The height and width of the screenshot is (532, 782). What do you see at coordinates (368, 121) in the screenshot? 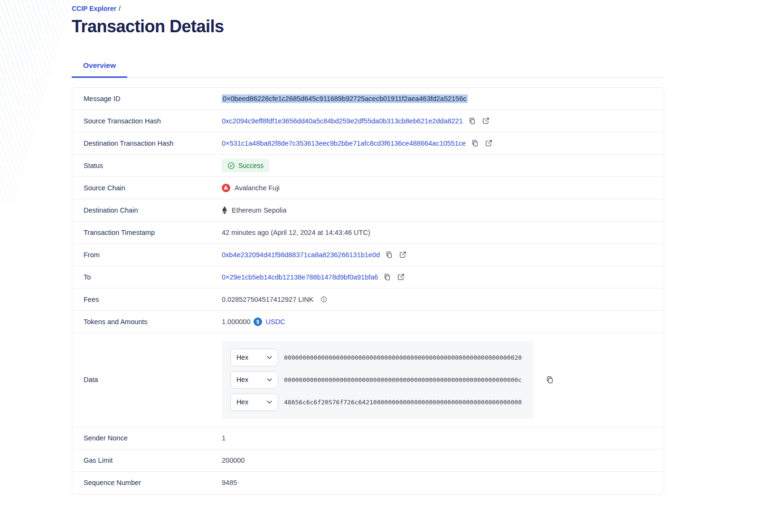
I see `detail-row-source-tx-hash: Source Transaction Hash 0xc2094c9eff8fdf…` at bounding box center [368, 121].